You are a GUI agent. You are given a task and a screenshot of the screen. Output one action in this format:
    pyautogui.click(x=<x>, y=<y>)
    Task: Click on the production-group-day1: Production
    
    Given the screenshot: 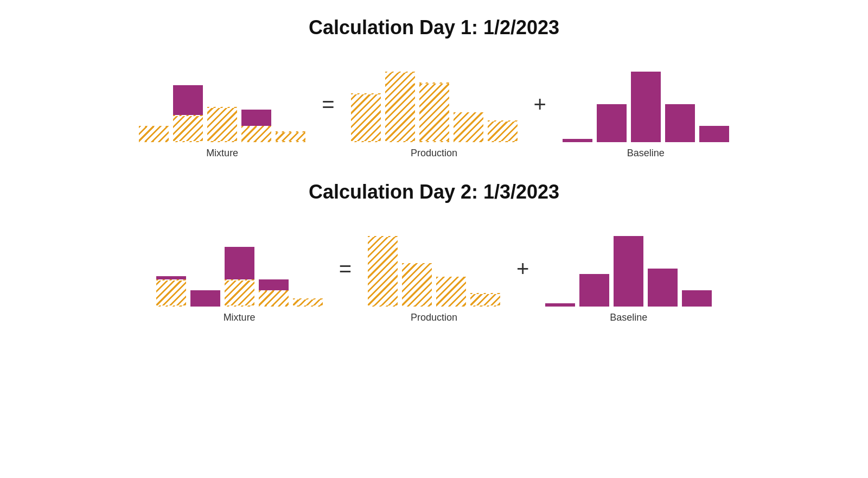 What is the action you would take?
    pyautogui.click(x=434, y=113)
    